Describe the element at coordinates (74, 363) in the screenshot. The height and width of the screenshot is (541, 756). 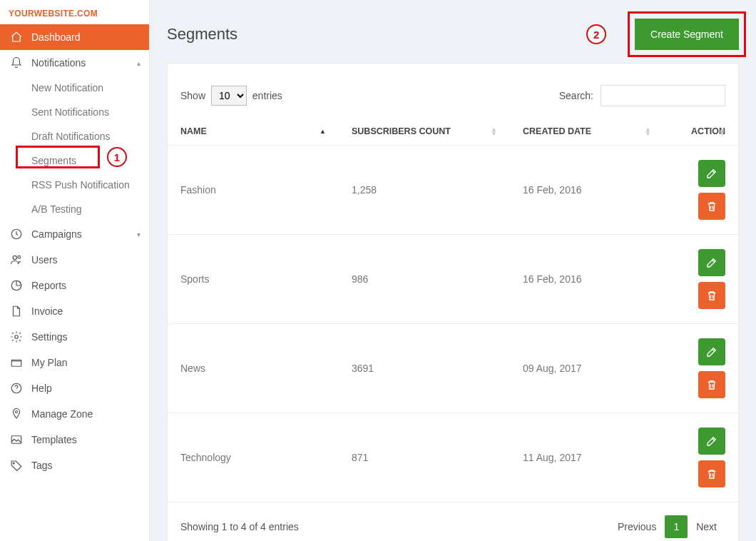
I see `sidebar-item-my-plan: My Plan` at that location.